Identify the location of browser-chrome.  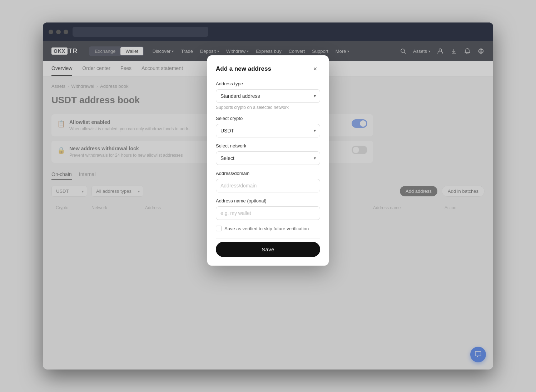
(268, 32).